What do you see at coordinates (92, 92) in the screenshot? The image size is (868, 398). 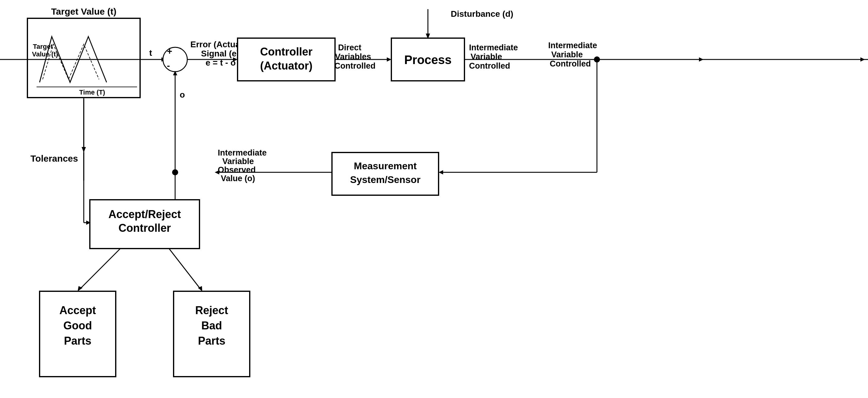 I see `svg-text: Time (T)` at bounding box center [92, 92].